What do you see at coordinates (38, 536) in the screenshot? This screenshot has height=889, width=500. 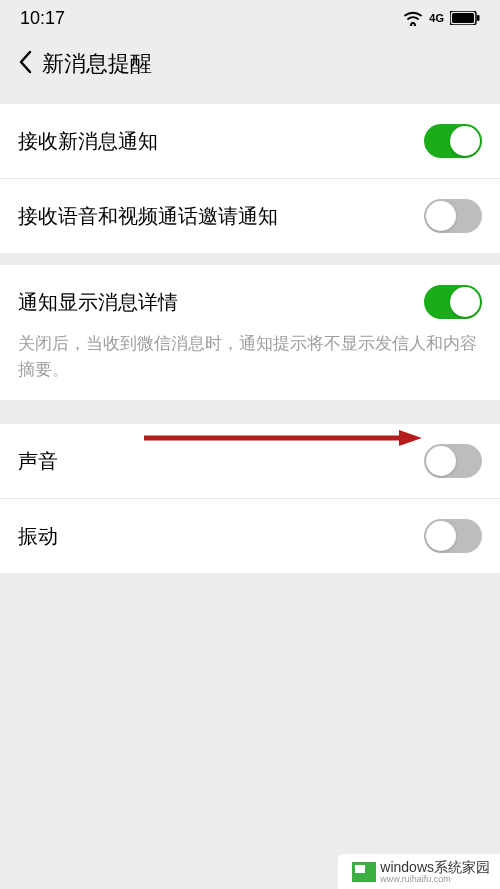 I see `vibrate-label: 振动` at bounding box center [38, 536].